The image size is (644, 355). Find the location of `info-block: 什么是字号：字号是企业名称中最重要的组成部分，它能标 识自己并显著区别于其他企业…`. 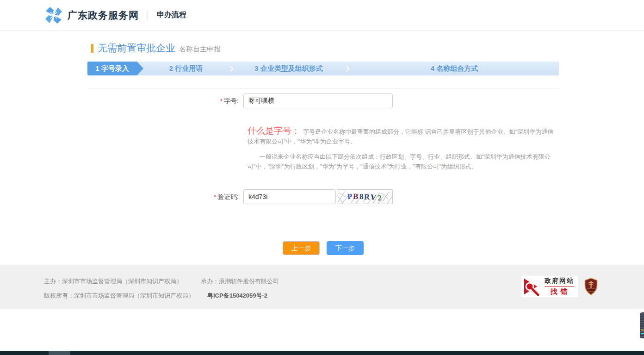

info-block: 什么是字号：字号是企业名称中最重要的组成部分，它能标 识自己并显著区别于其他企业… is located at coordinates (403, 149).